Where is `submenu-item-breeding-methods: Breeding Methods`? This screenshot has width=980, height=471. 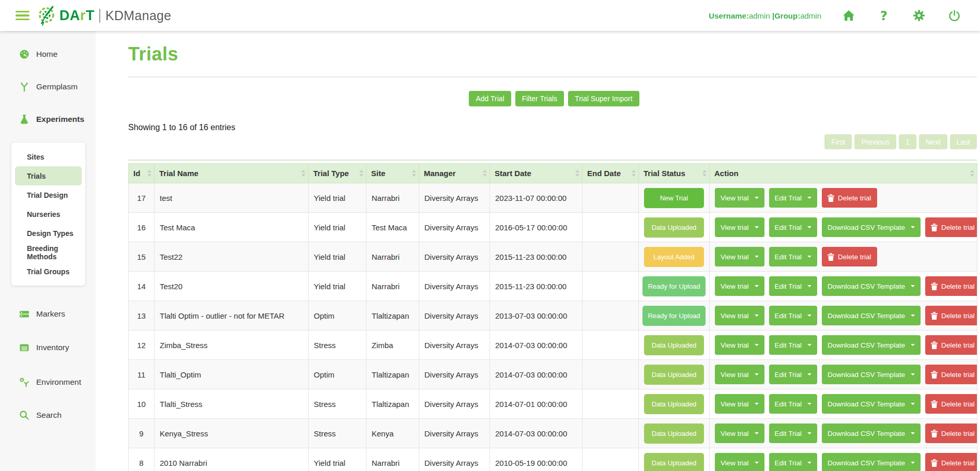 submenu-item-breeding-methods: Breeding Methods is located at coordinates (49, 252).